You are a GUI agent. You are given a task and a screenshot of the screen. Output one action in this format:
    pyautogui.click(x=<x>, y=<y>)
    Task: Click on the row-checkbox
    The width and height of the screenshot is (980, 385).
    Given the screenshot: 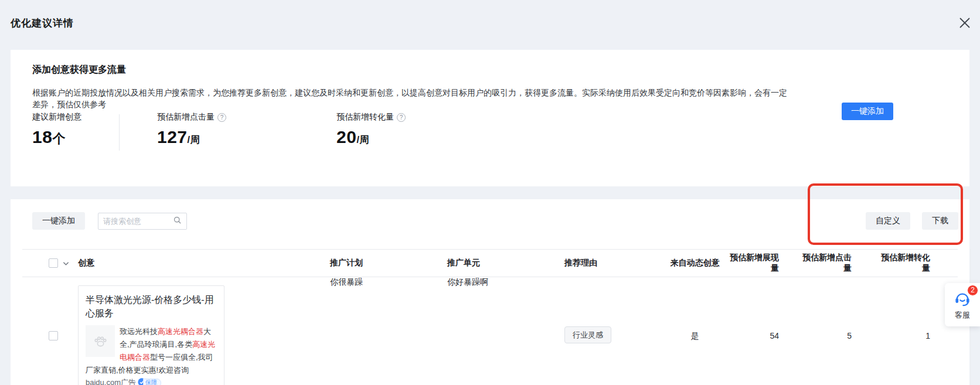 What is the action you would take?
    pyautogui.click(x=53, y=336)
    